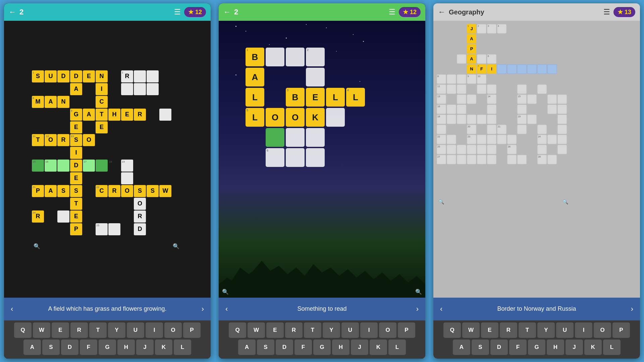 The image size is (644, 362). I want to click on key-R-3: R, so click(508, 330).